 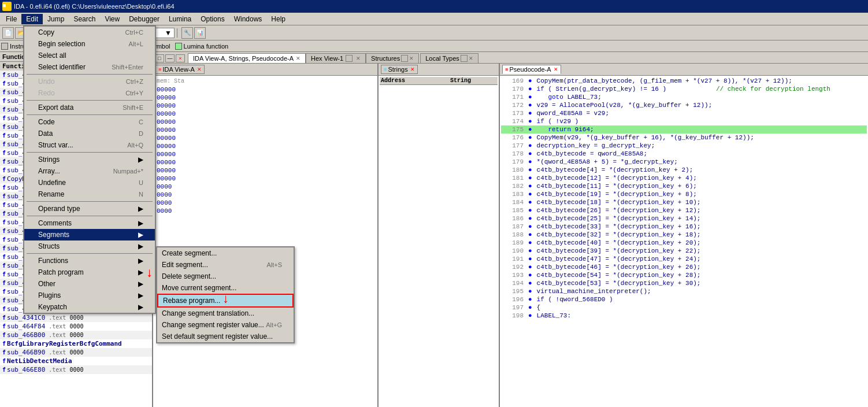 What do you see at coordinates (684, 97) in the screenshot?
I see `pseudo-line: 171 ● goto LABEL_73;` at bounding box center [684, 97].